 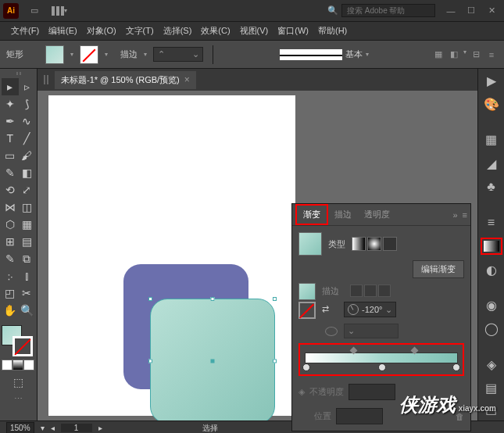 What do you see at coordinates (312, 214) in the screenshot?
I see `tab-gradient: 渐变` at bounding box center [312, 214].